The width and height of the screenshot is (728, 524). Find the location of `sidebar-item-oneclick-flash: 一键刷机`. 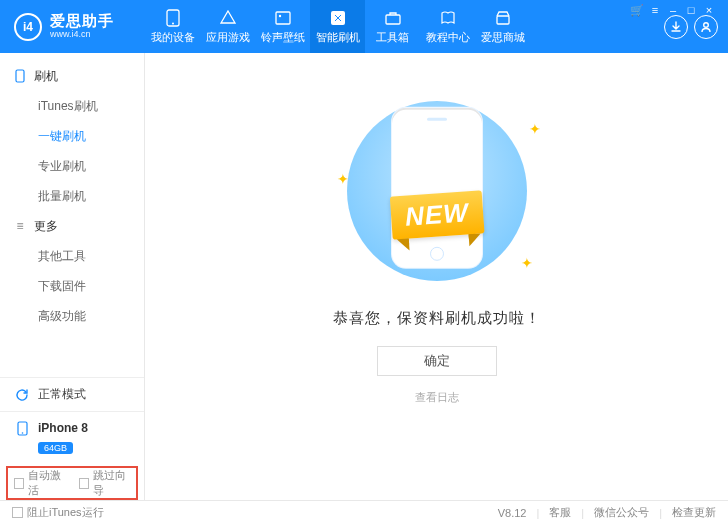

sidebar-item-oneclick-flash: 一键刷机 is located at coordinates (72, 136).